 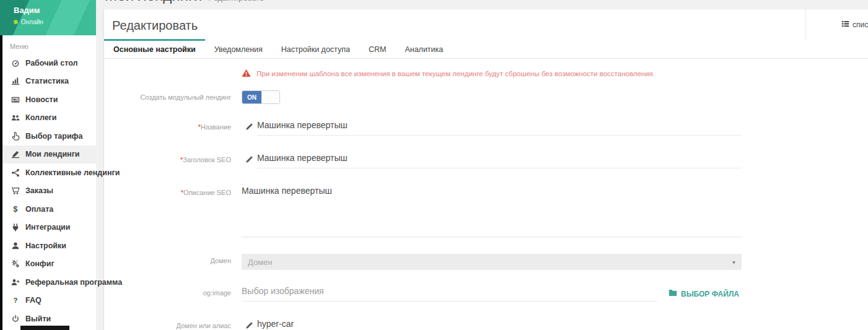 What do you see at coordinates (47, 81) in the screenshot?
I see `sidebar-item-label: Статистика` at bounding box center [47, 81].